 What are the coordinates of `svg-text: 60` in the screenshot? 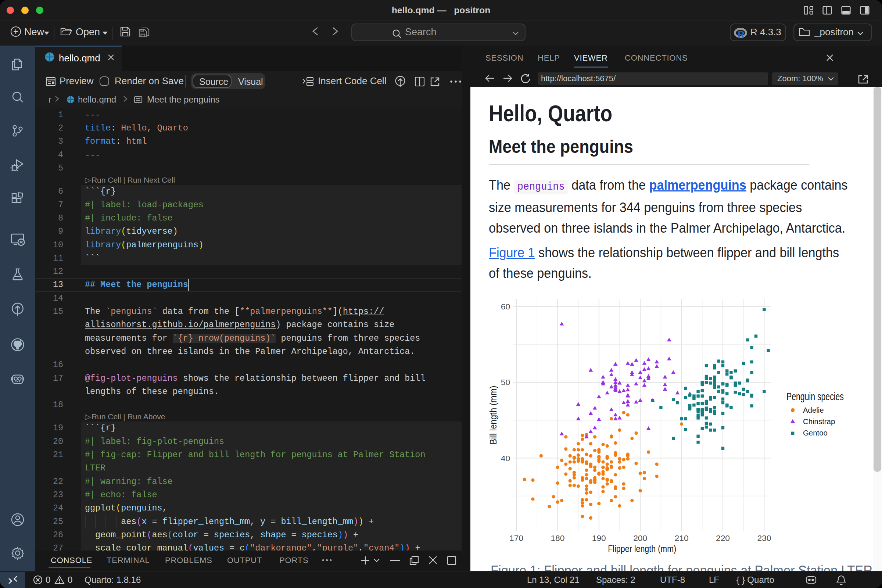 It's located at (506, 307).